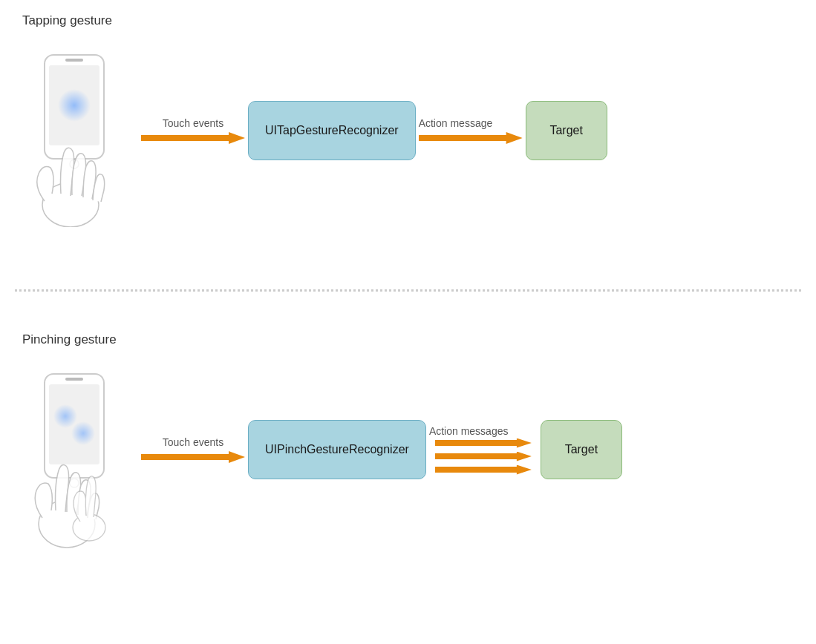 This screenshot has width=816, height=644. I want to click on section-divider, so click(408, 291).